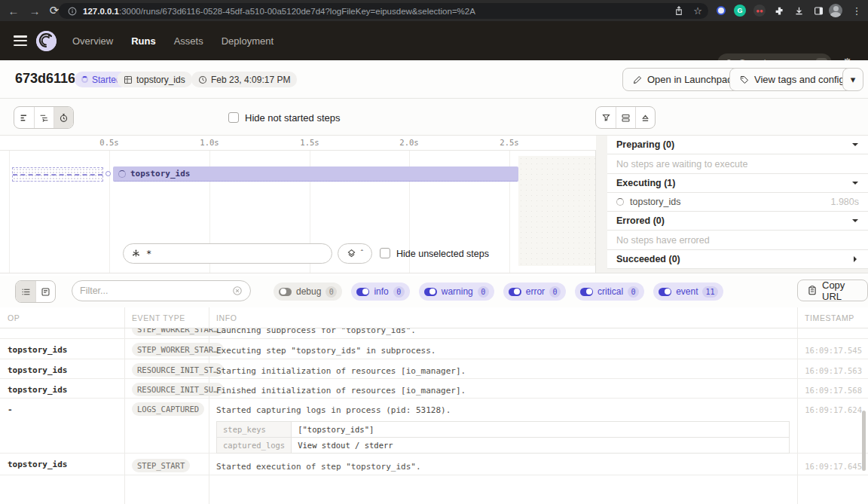 The width and height of the screenshot is (868, 504). I want to click on gantt-options-button: ˆ, so click(355, 253).